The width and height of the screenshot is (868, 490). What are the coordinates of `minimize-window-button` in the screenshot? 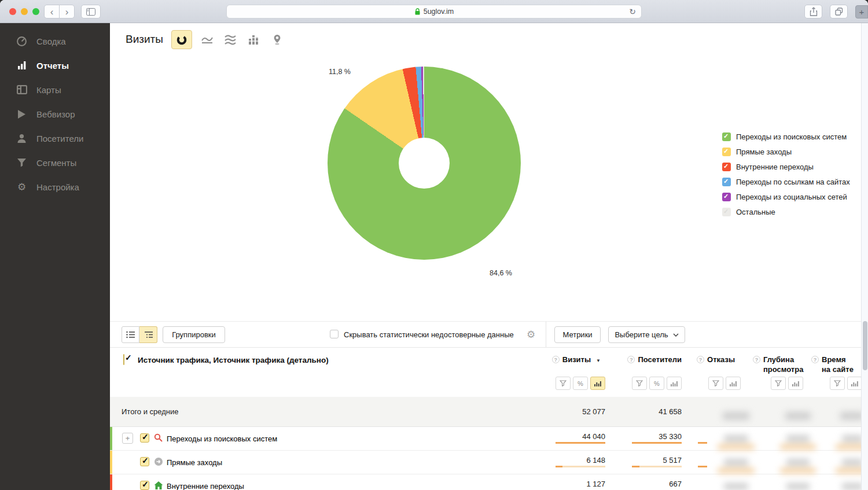 It's located at (24, 12).